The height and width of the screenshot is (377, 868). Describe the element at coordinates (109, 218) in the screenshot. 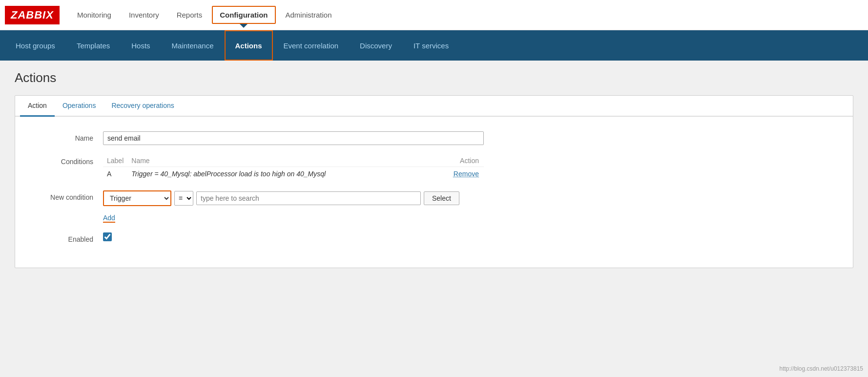

I see `add-link: Add` at that location.